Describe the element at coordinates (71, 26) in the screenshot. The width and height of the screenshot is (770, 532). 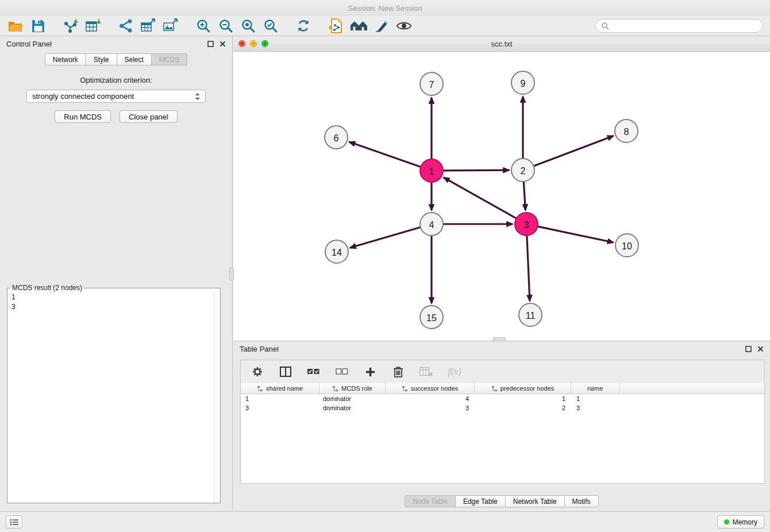
I see `import-network-button` at that location.